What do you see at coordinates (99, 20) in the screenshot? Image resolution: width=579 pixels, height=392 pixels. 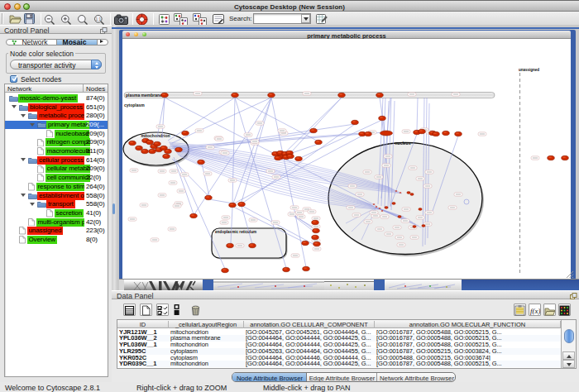 I see `svg-text: 1:1` at bounding box center [99, 20].